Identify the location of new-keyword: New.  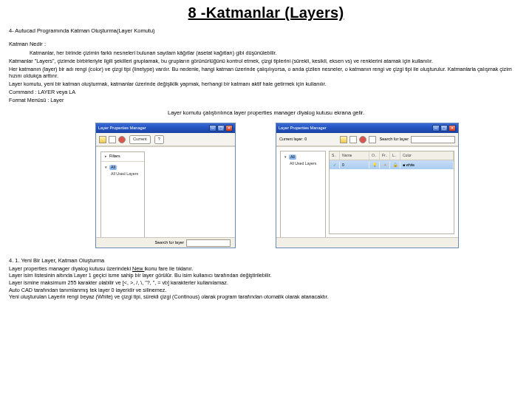
(138, 269).